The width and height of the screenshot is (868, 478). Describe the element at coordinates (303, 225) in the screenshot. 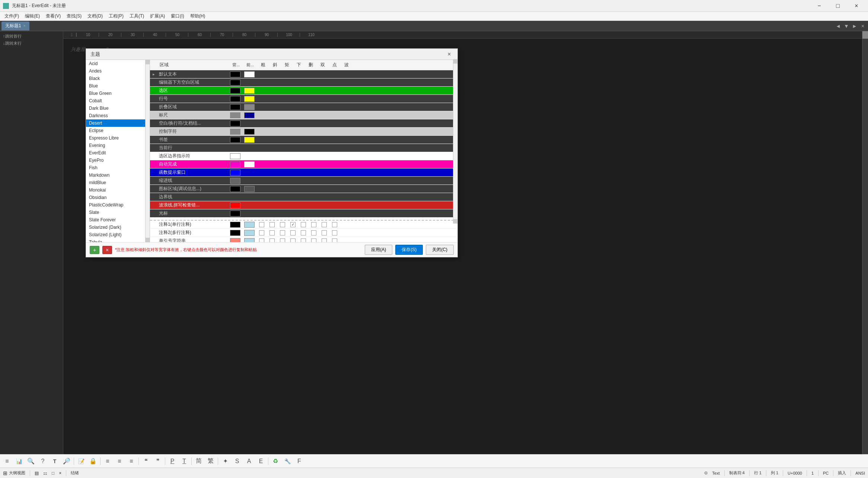

I see `syntax-strike-comment1` at that location.